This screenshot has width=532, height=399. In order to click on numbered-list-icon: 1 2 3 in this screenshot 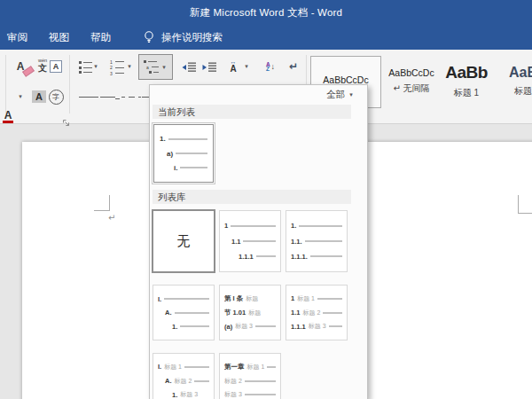, I will do `click(117, 67)`.